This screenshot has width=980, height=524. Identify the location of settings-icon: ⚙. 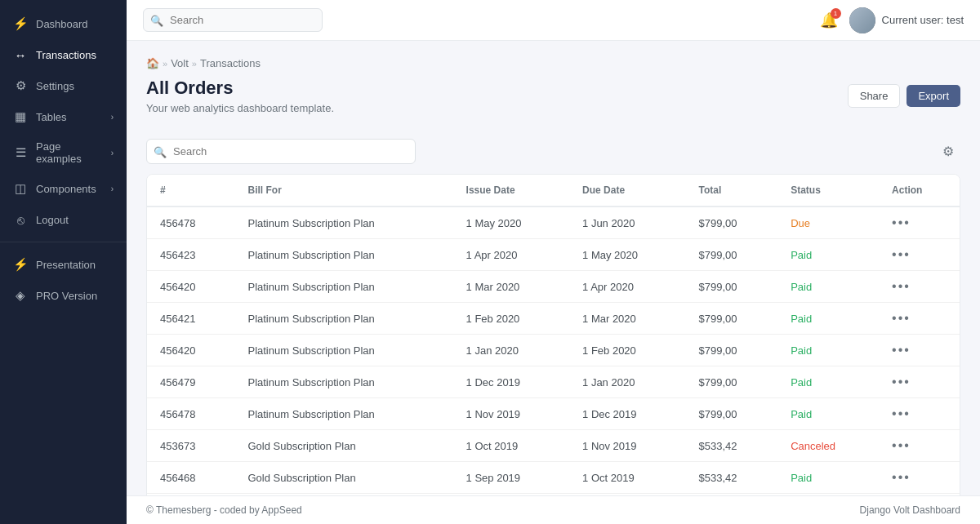
(20, 86).